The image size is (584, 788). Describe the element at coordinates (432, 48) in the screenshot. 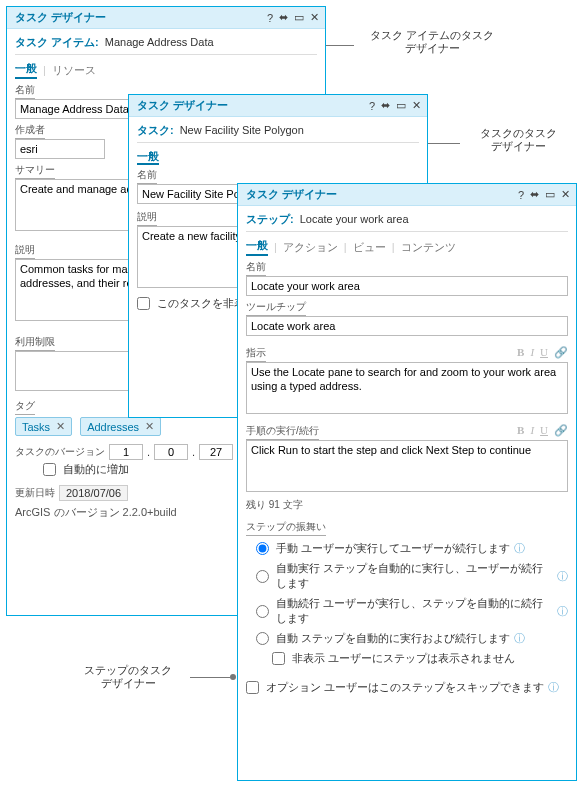

I see `callout1-line2: デザイナー` at that location.